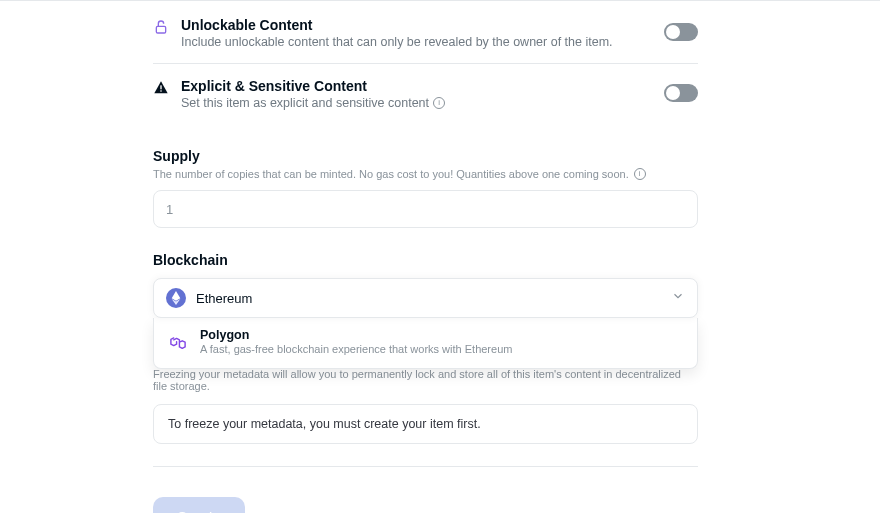  I want to click on create-button: Create, so click(199, 505).